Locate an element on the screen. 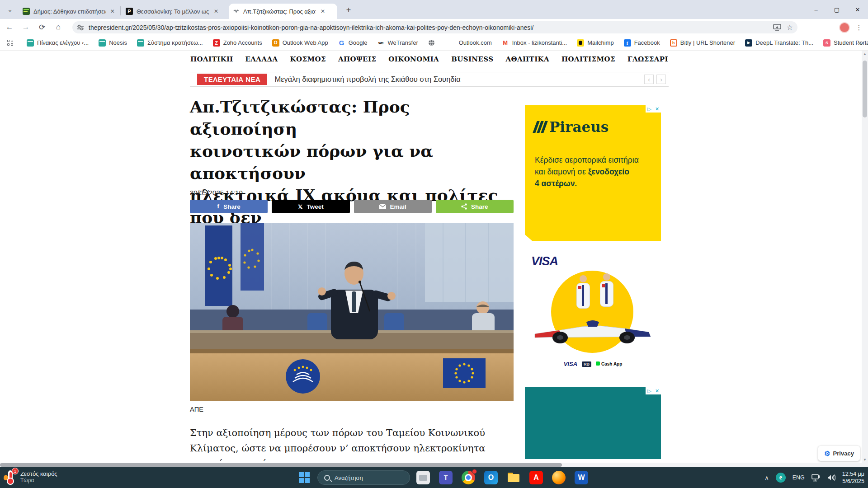 The height and width of the screenshot is (488, 868). cash-app-logo: Cash App is located at coordinates (609, 364).